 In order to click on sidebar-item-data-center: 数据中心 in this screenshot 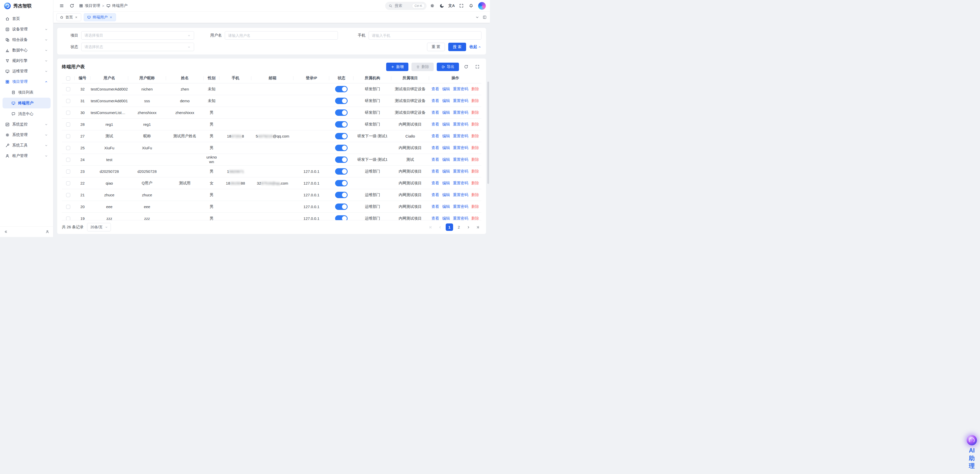, I will do `click(27, 50)`.